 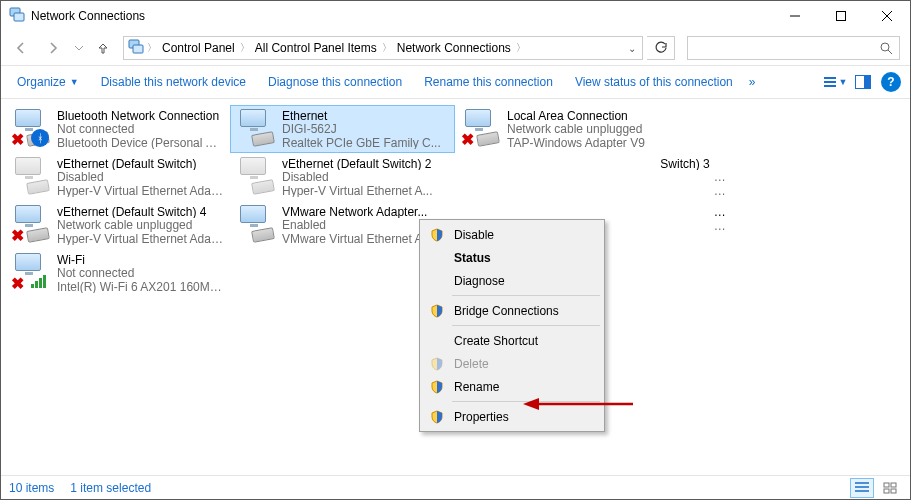 I want to click on adapter-name: vEthernet (Default Switch) 2, so click(x=358, y=164).